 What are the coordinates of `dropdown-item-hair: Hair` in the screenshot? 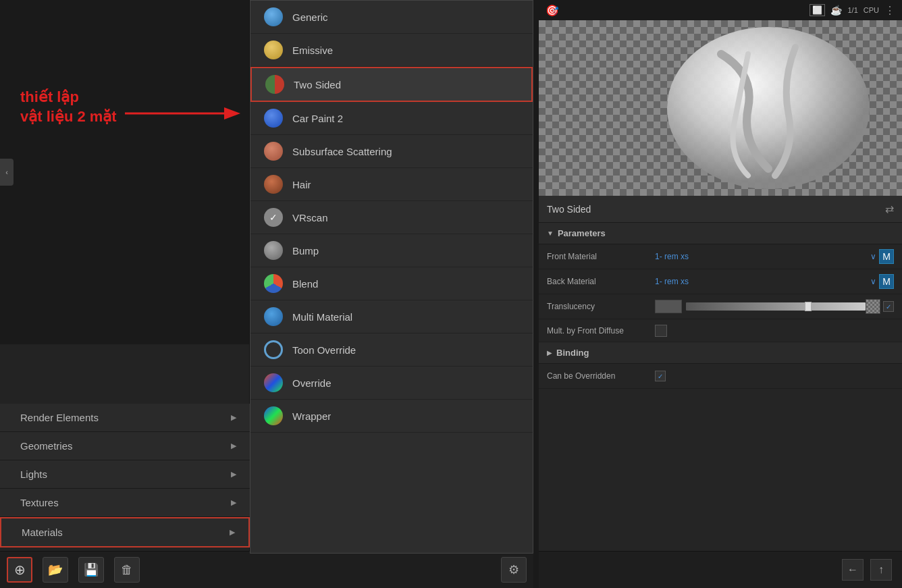 It's located at (392, 185).